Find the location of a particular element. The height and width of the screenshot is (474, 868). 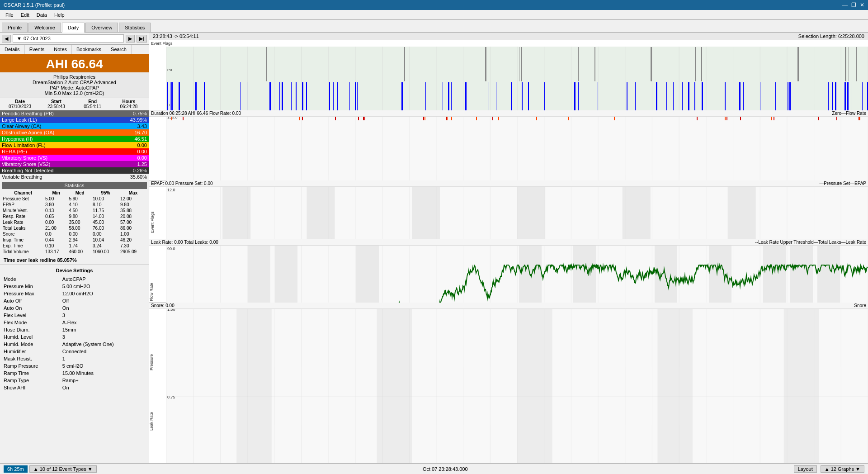

ds-value-0: AutoCPAP is located at coordinates (104, 279).